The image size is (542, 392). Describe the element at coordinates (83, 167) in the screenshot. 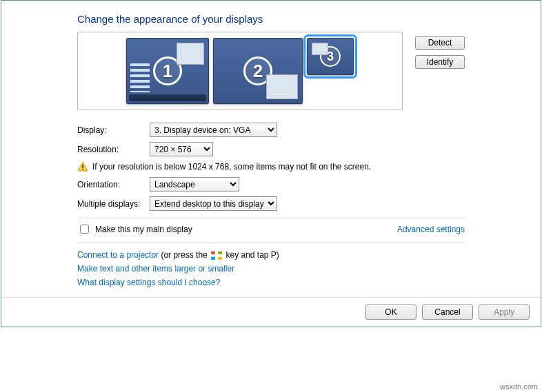

I see `warning-icon` at that location.